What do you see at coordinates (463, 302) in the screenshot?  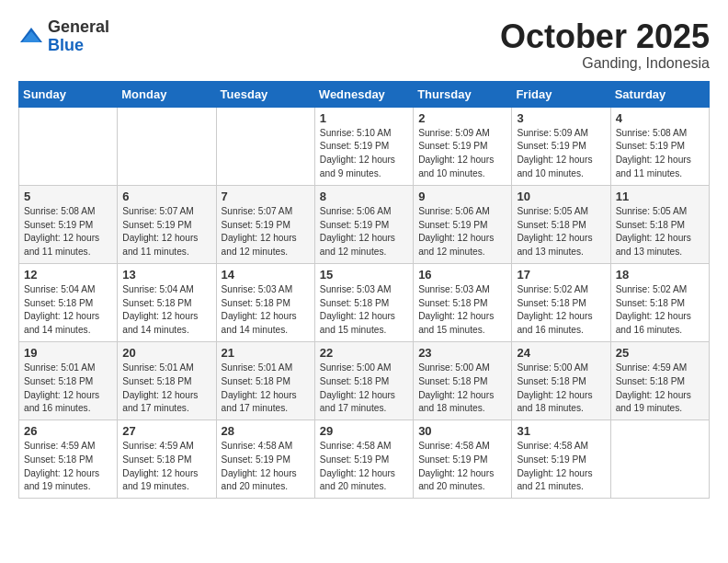 I see `day-cell: 16Sunrise: 5:03 AM Sunset: 5:18 PM Dayli…` at bounding box center [463, 302].